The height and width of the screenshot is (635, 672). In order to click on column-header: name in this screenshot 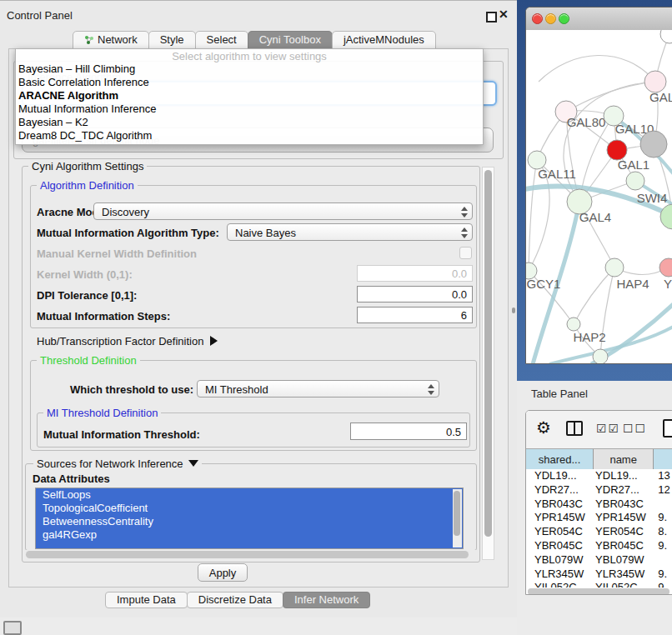, I will do `click(624, 460)`.